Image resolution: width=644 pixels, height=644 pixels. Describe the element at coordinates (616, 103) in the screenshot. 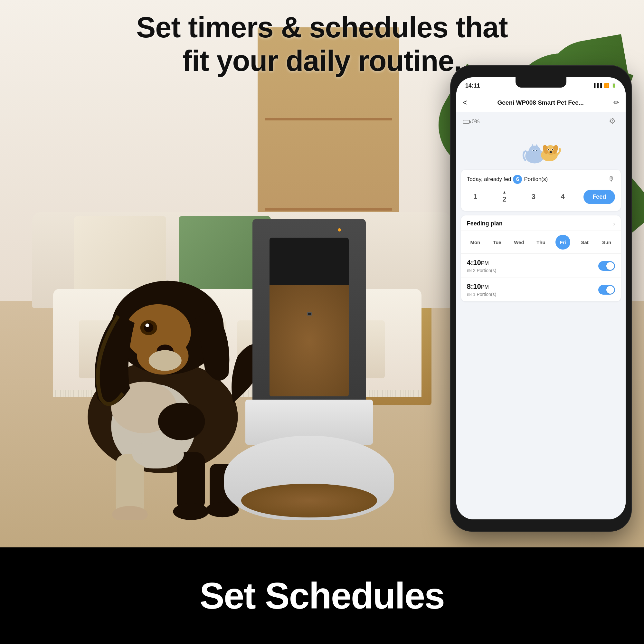

I see `edit-button: ✏` at that location.